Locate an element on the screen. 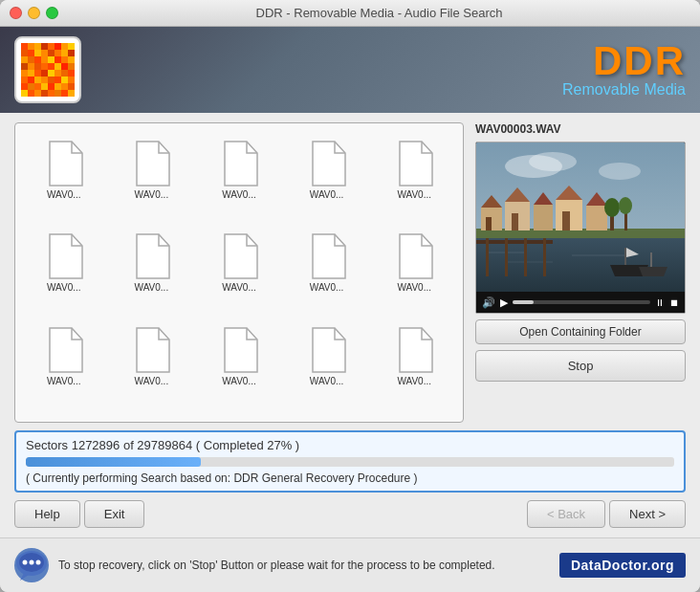 This screenshot has height=592, width=700. pause-icon: ⏸ is located at coordinates (660, 302).